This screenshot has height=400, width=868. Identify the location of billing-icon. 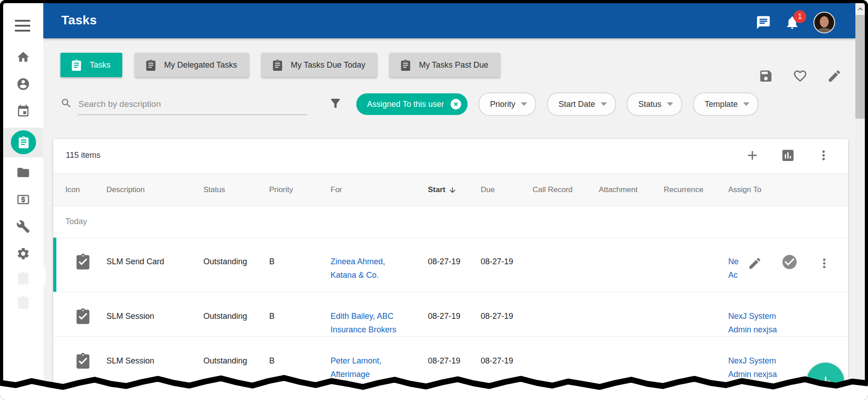
(23, 199).